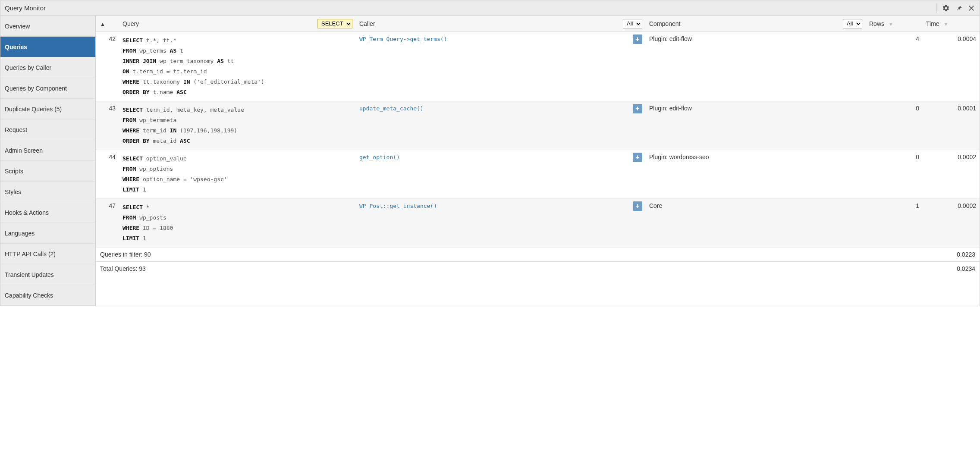 The width and height of the screenshot is (980, 458). I want to click on table-row: 47SELECT * FROM wp_posts WHERE ID = 1880…, so click(537, 223).